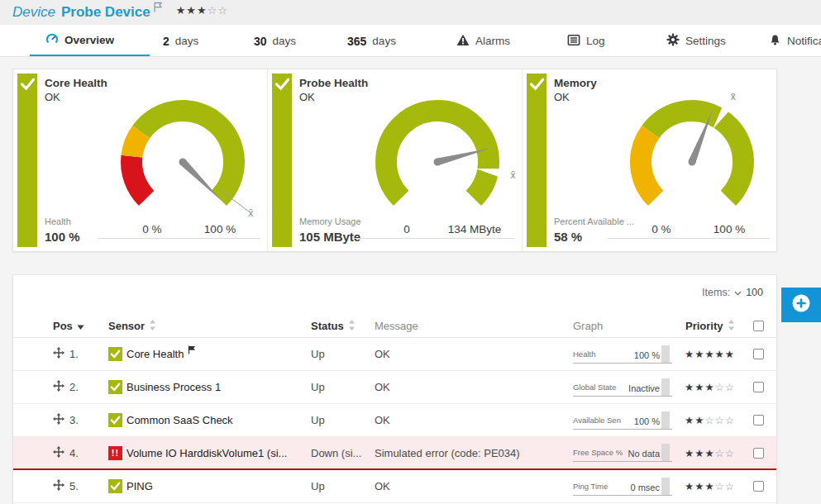 This screenshot has height=504, width=821. I want to click on gauge-panel-probe-health: Probe Health OK x̄0134 MByte Memory Usag…, so click(394, 160).